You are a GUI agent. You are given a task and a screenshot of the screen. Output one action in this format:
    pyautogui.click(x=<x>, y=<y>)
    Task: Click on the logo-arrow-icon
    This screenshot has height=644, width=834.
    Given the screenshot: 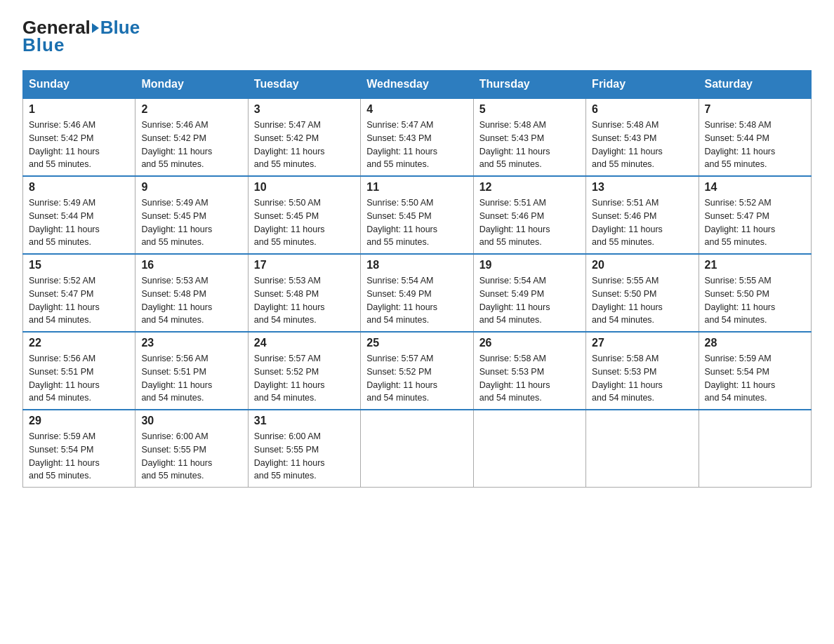 What is the action you would take?
    pyautogui.click(x=95, y=28)
    